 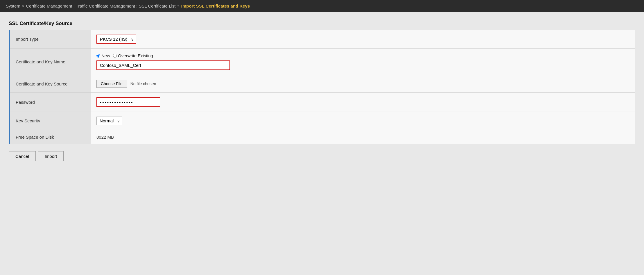 What do you see at coordinates (116, 39) in the screenshot?
I see `import-type-select-wrapper: PKCS 12 (IIS) PEM PKCS7 DER` at bounding box center [116, 39].